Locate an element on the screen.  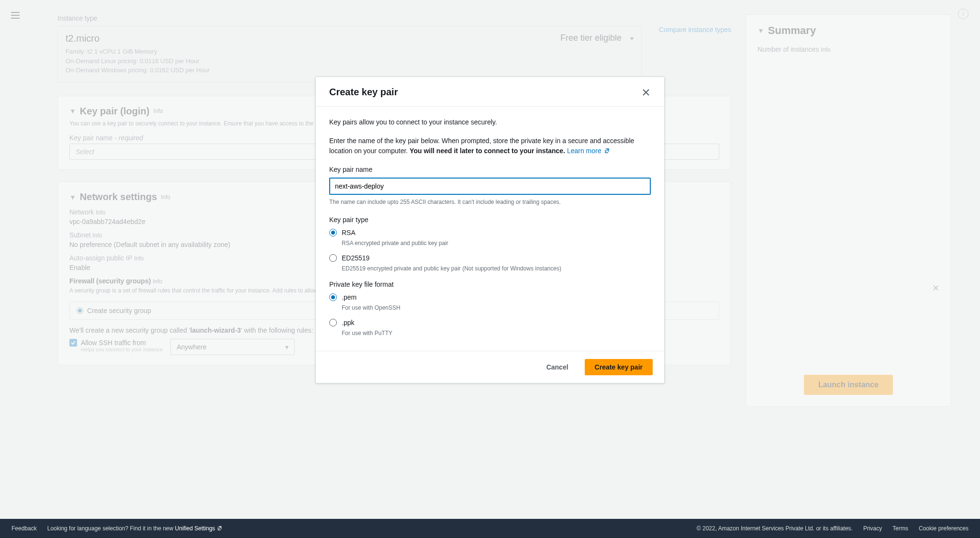
terms-link: Terms is located at coordinates (901, 528).